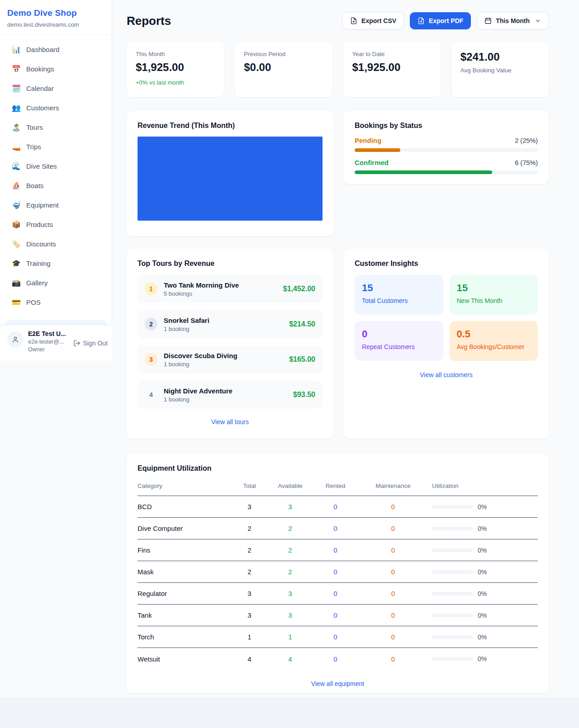  Describe the element at coordinates (56, 263) in the screenshot. I see `sidebar-item-training: 🎓 Training` at that location.